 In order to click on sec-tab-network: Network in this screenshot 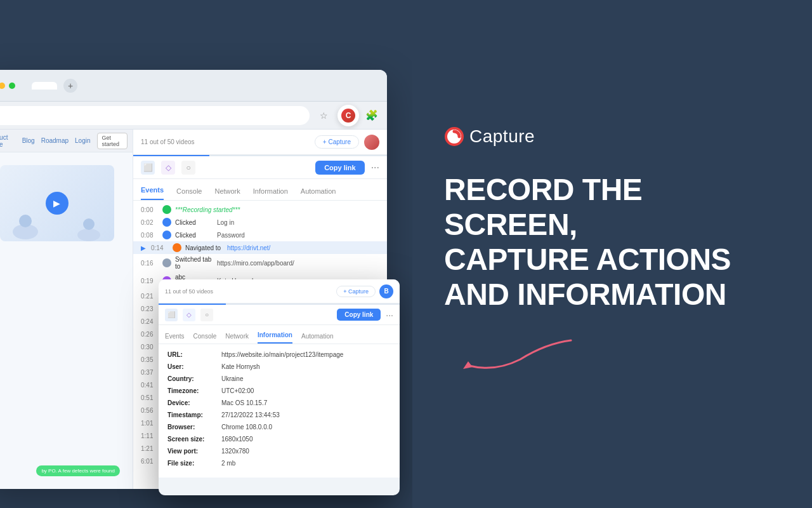, I will do `click(237, 338)`.